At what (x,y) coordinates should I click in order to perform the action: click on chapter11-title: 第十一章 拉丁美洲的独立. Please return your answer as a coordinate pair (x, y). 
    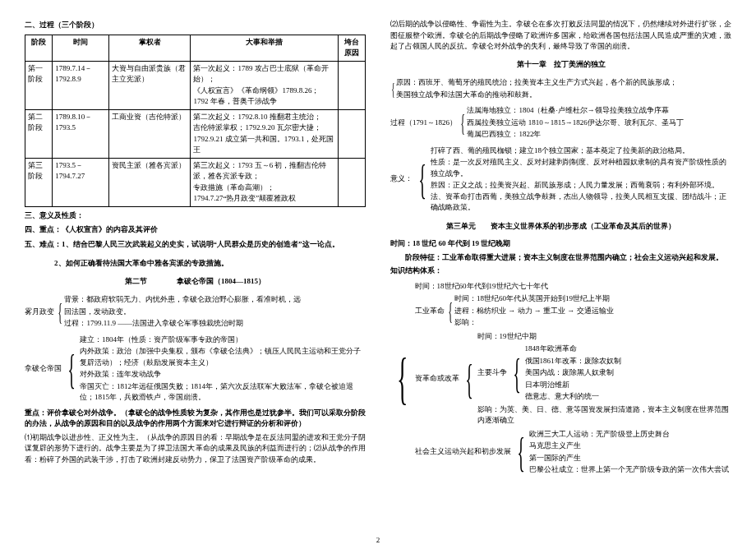
    Looking at the image, I should click on (560, 65).